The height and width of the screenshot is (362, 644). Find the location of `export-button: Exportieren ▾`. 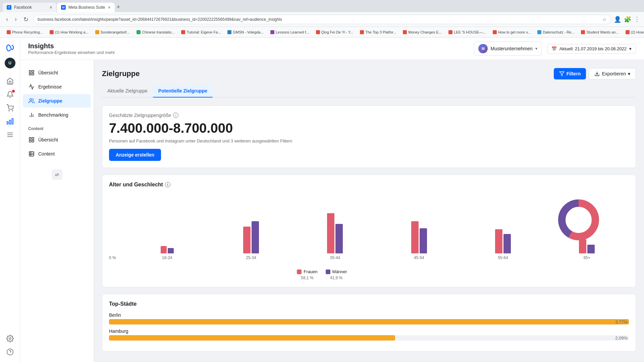

export-button: Exportieren ▾ is located at coordinates (612, 74).